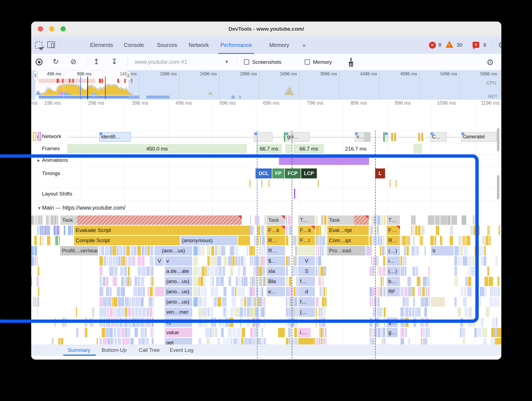 The width and height of the screenshot is (532, 401). What do you see at coordinates (246, 62) in the screenshot?
I see `screenshots-checkbox` at bounding box center [246, 62].